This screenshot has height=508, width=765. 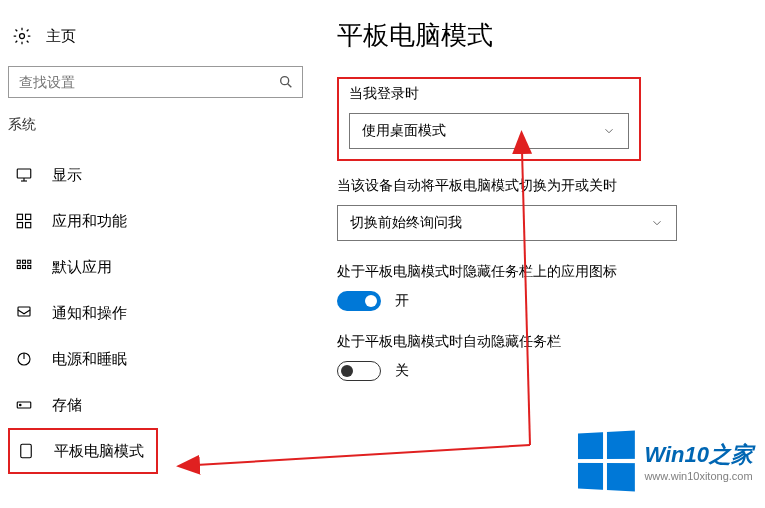 What do you see at coordinates (156, 405) in the screenshot?
I see `sidebar-item-storage: 存储` at bounding box center [156, 405].